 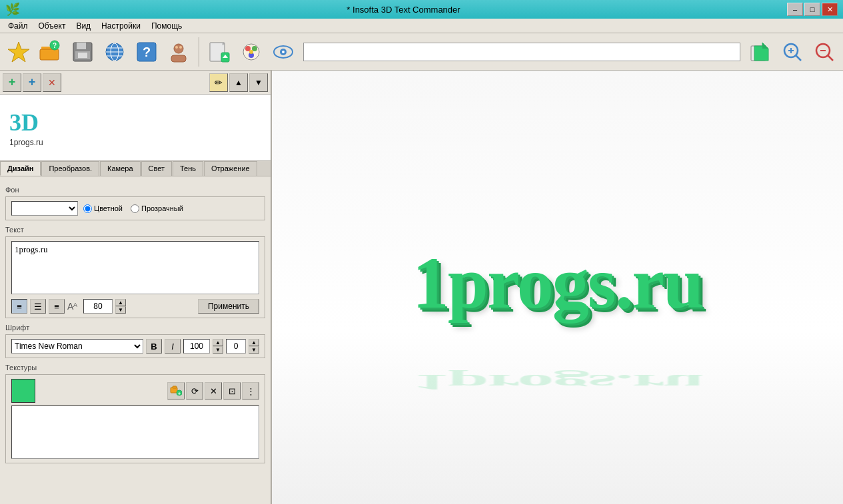 I want to click on toolbar: ? ?, so click(x=421, y=52).